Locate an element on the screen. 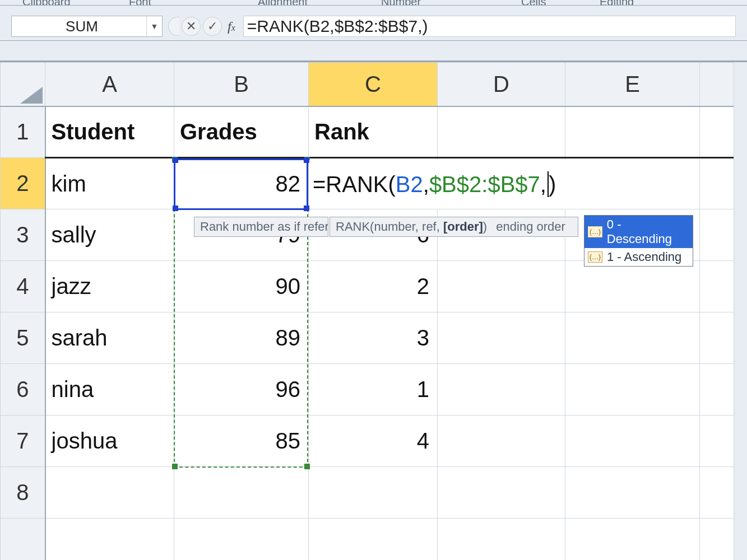 The width and height of the screenshot is (747, 560). ribbon-spacer is located at coordinates (373, 51).